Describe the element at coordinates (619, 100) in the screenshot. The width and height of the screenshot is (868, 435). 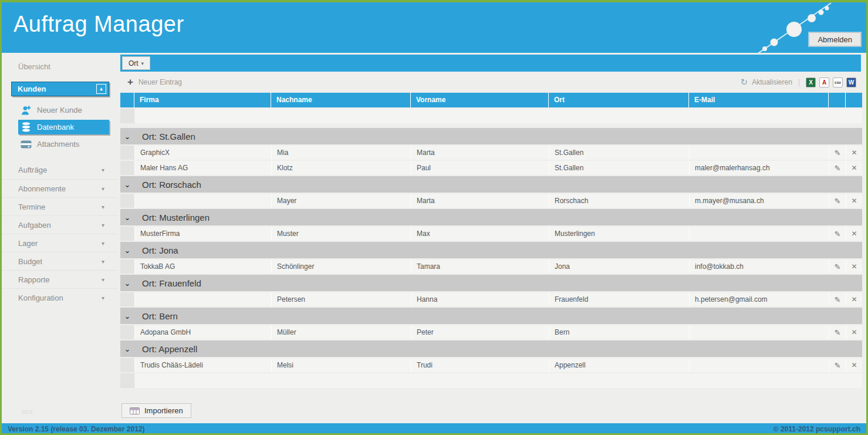
I see `column-header-ort: Ort` at that location.